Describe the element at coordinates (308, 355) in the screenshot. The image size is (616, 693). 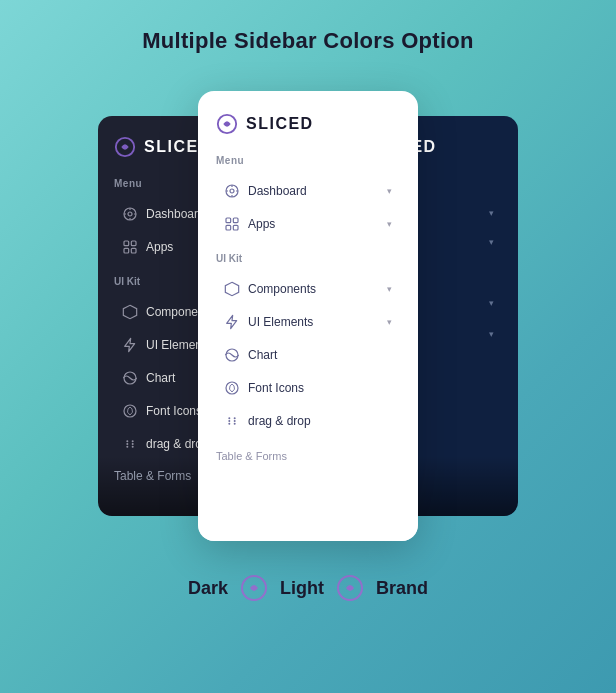
I see `light-chart: Chart` at that location.